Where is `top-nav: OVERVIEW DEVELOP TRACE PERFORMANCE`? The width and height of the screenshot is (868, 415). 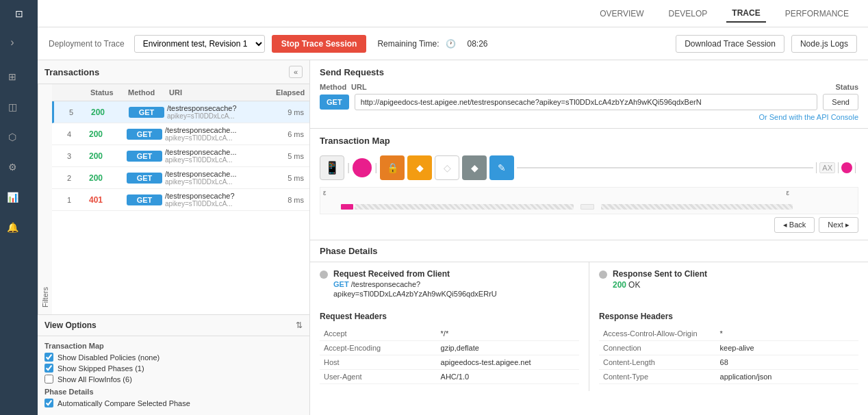 top-nav: OVERVIEW DEVELOP TRACE PERFORMANCE is located at coordinates (453, 14).